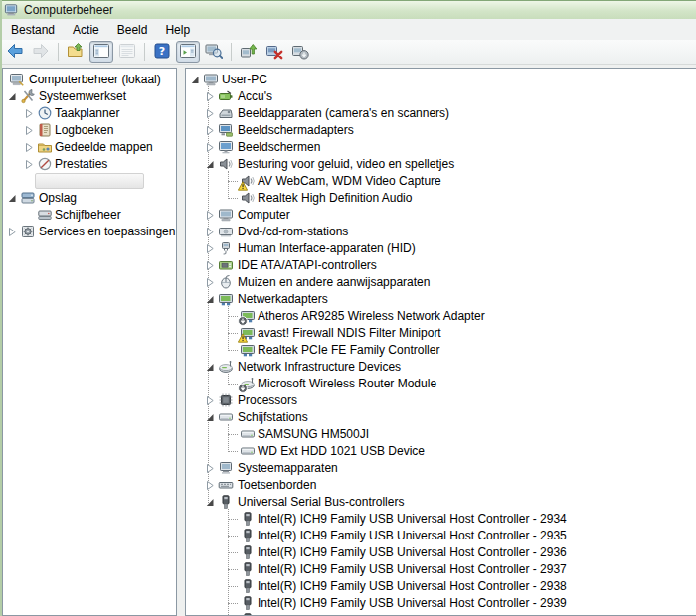 Image resolution: width=696 pixels, height=616 pixels. I want to click on tree-item-computerbeheer-lokaal: Computerbeheer (lokaal), so click(89, 79).